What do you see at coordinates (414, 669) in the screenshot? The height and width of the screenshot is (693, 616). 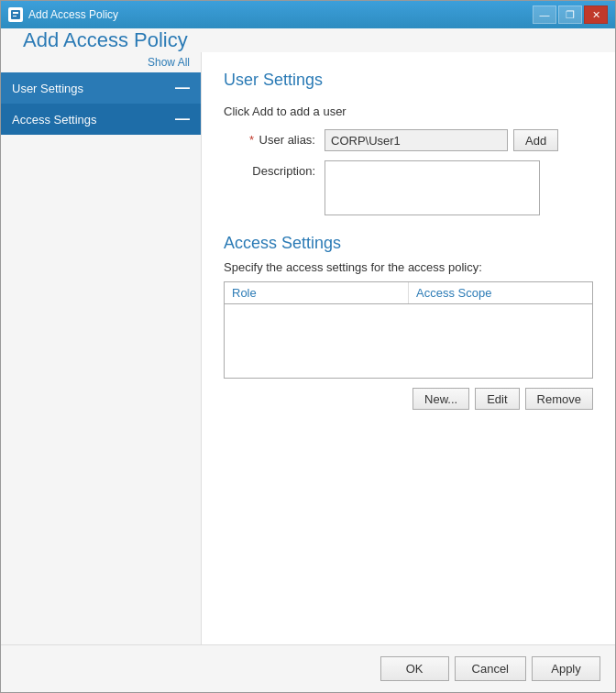 I see `ok-button: OK` at bounding box center [414, 669].